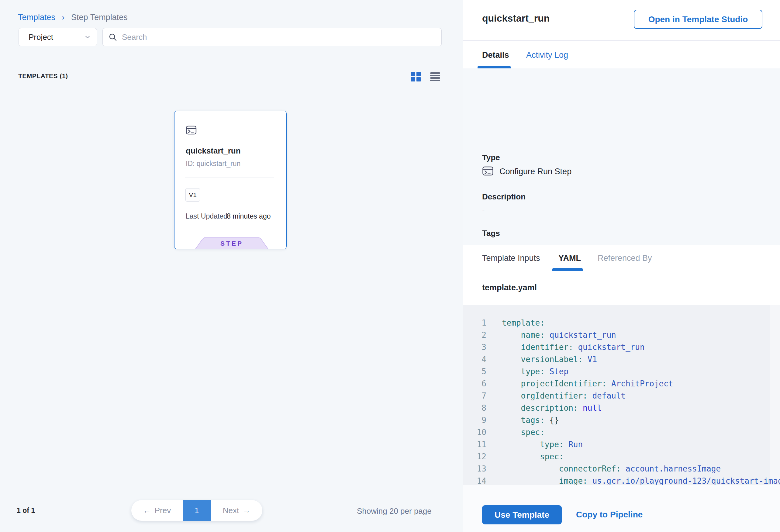  I want to click on yaml-line: 9tags: {}, so click(622, 420).